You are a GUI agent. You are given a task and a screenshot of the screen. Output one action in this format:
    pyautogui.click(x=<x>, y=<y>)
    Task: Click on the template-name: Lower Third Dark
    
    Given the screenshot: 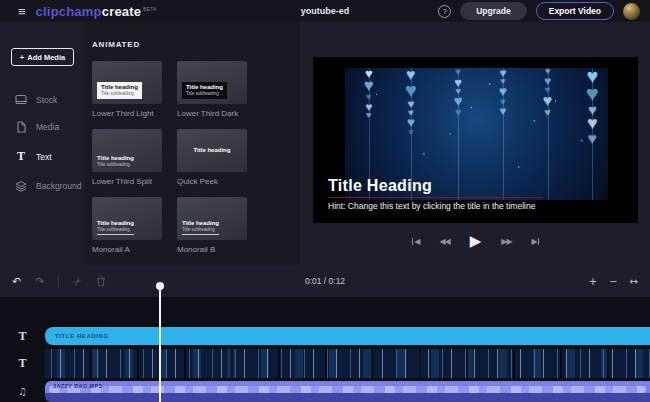 What is the action you would take?
    pyautogui.click(x=212, y=114)
    